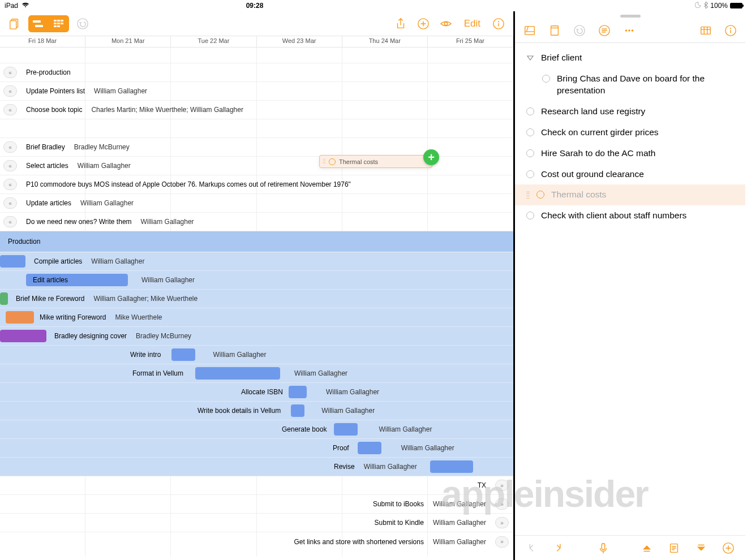 The image size is (747, 560). Describe the element at coordinates (257, 318) in the screenshot. I see `task-row: Mike writing Foreword Mike Wuerthele` at that location.